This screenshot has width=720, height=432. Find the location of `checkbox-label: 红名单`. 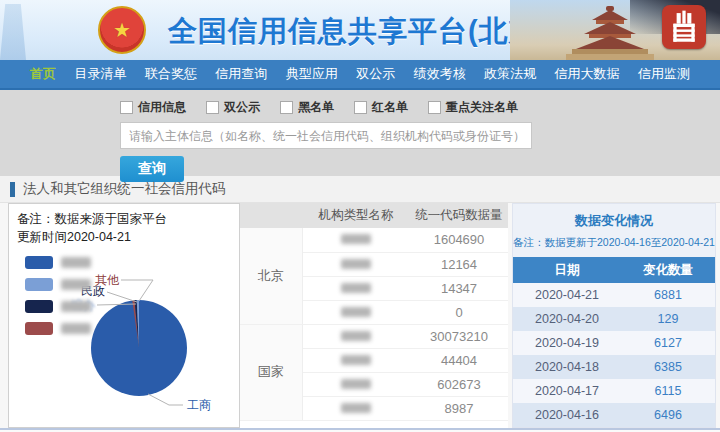

checkbox-label: 红名单 is located at coordinates (390, 108).